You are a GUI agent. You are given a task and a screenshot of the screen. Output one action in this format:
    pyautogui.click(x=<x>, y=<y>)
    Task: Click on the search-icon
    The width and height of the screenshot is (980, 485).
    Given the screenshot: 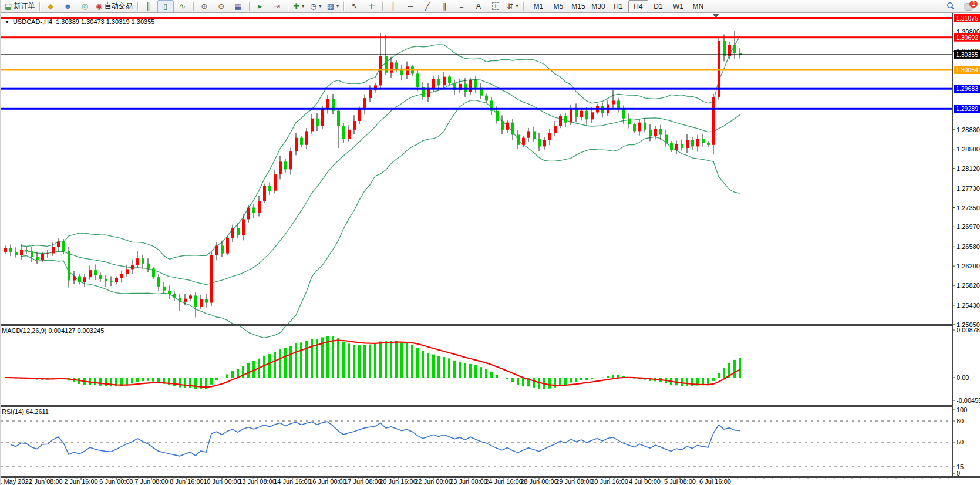 What is the action you would take?
    pyautogui.click(x=951, y=6)
    